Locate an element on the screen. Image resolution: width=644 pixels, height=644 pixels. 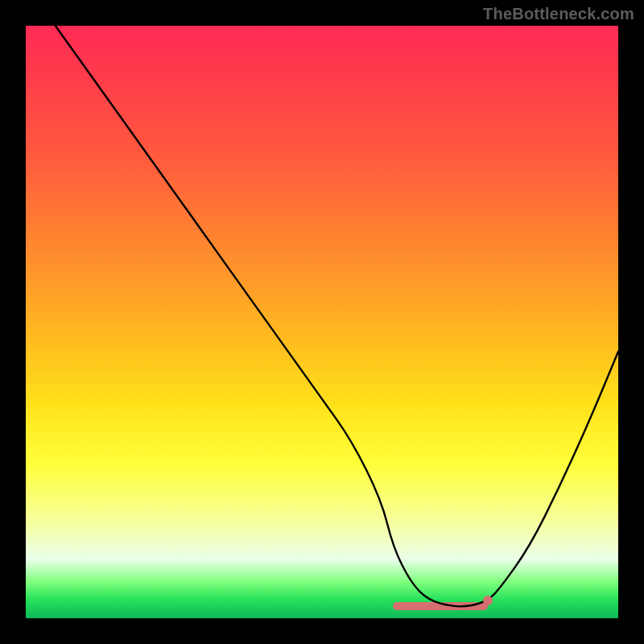
marker-dot is located at coordinates (488, 601).